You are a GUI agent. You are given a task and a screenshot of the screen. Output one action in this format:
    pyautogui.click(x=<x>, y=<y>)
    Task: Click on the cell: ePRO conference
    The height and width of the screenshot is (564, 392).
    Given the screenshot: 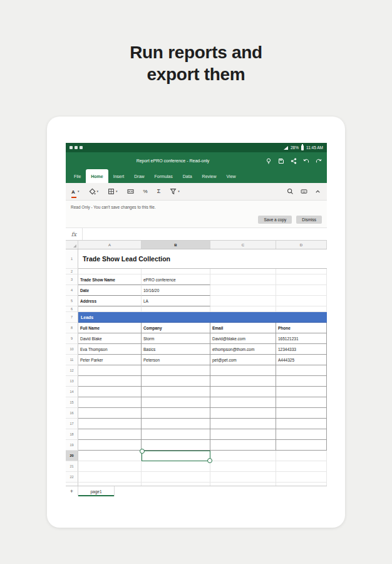 What is the action you would take?
    pyautogui.click(x=176, y=279)
    